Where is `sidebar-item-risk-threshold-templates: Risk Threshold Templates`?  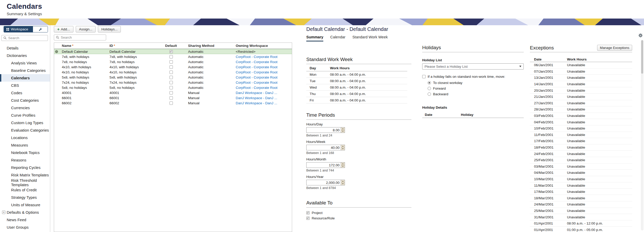
sidebar-item-risk-threshold-templates: Risk Threshold Templates is located at coordinates (25, 182).